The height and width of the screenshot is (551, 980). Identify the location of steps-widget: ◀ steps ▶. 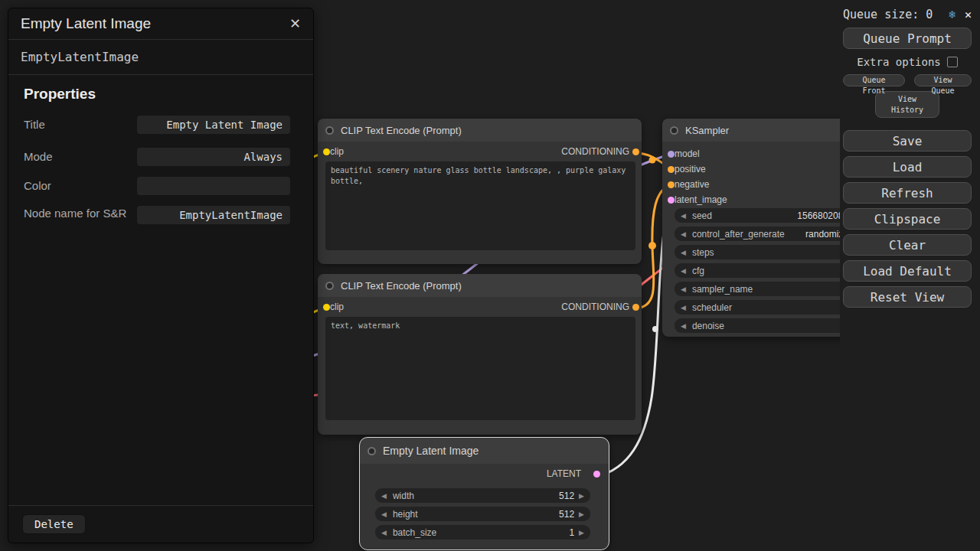
(769, 253).